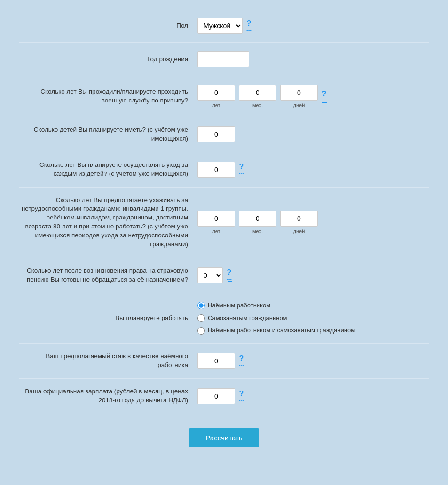  I want to click on disabled-months-group: мес., so click(258, 222).